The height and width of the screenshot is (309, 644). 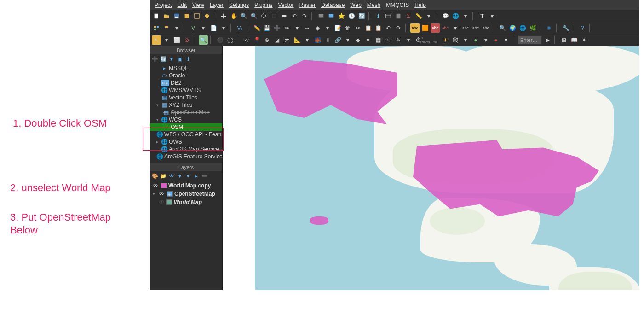 I want to click on browser-item-wms: 🌐WMS/WMTS, so click(x=186, y=90).